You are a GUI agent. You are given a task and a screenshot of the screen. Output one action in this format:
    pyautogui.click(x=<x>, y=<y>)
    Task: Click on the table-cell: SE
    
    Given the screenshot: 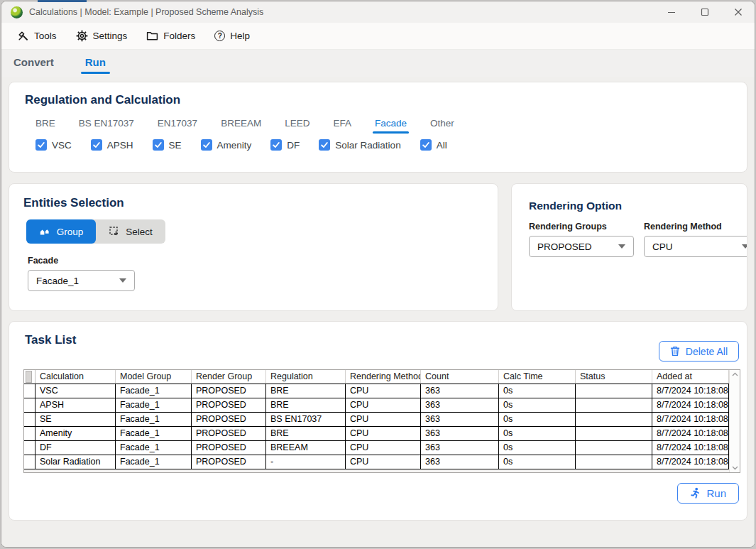 What is the action you would take?
    pyautogui.click(x=75, y=420)
    